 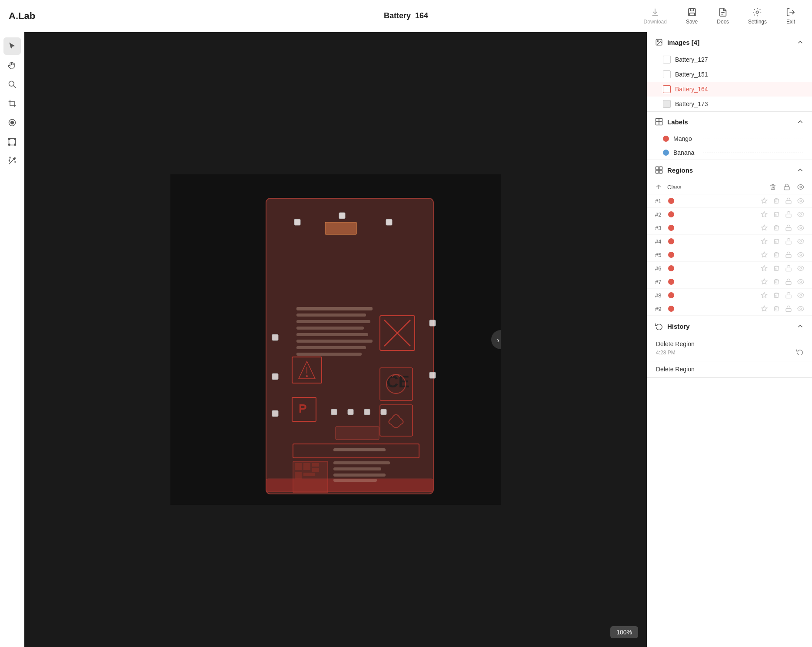 What do you see at coordinates (729, 296) in the screenshot?
I see `region-row-7: #8` at bounding box center [729, 296].